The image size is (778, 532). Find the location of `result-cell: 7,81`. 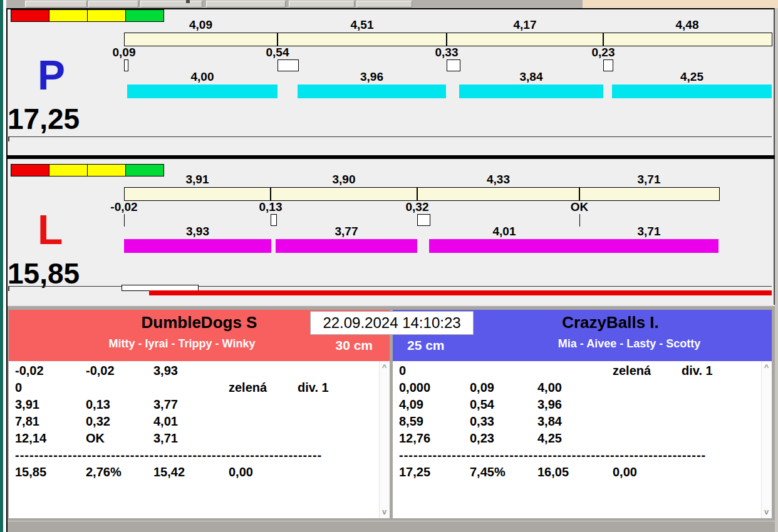

result-cell: 7,81 is located at coordinates (28, 422).